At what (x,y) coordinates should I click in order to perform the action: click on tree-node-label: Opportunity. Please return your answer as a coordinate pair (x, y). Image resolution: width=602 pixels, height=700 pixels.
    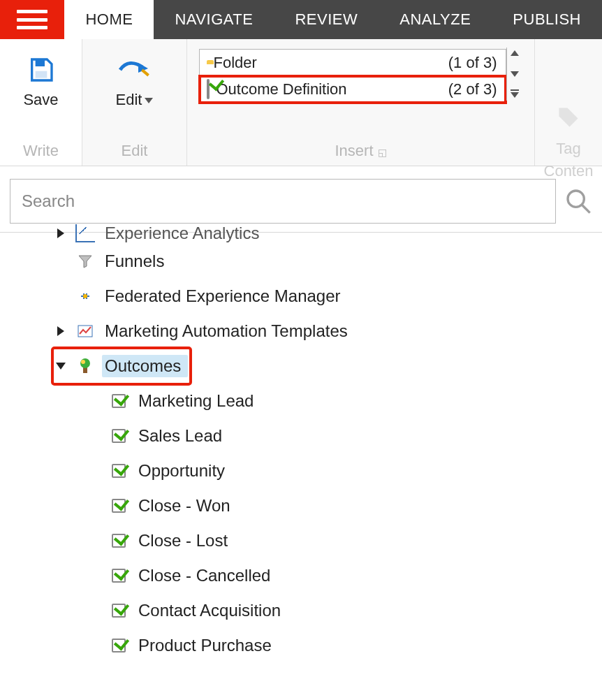
    Looking at the image, I should click on (182, 471).